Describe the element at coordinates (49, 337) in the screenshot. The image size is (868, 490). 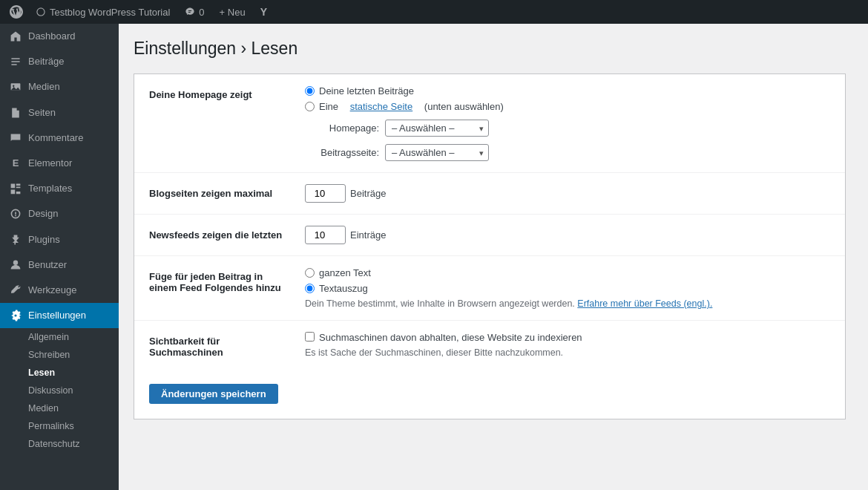
I see `submenu-label-allgemein: Allgemein` at that location.